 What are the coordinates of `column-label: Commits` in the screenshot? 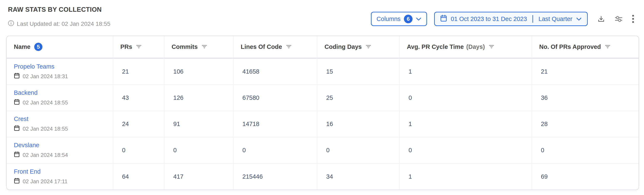 It's located at (184, 47).